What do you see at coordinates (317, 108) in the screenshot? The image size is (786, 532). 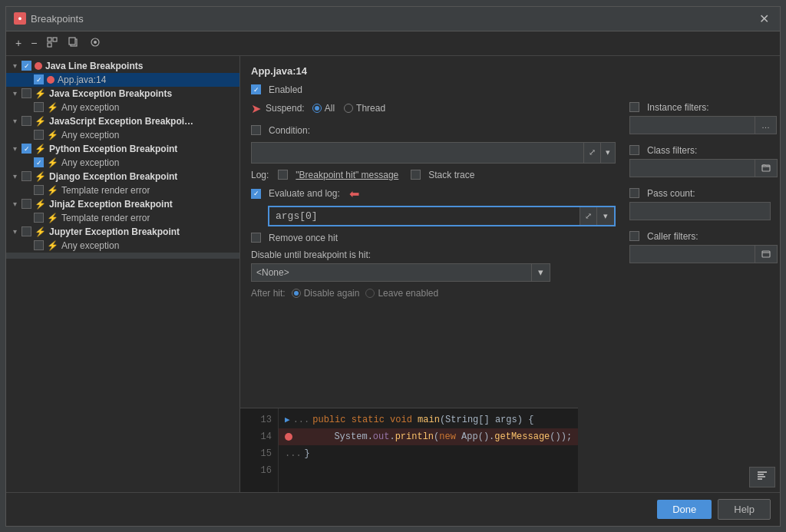 I see `all-radio-btn` at bounding box center [317, 108].